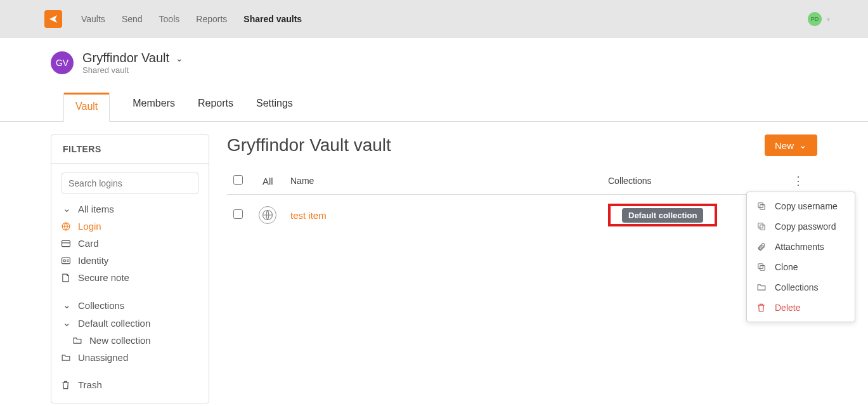 The height and width of the screenshot is (406, 868). What do you see at coordinates (798, 181) in the screenshot?
I see `header-menu-icon: ⋮` at bounding box center [798, 181].